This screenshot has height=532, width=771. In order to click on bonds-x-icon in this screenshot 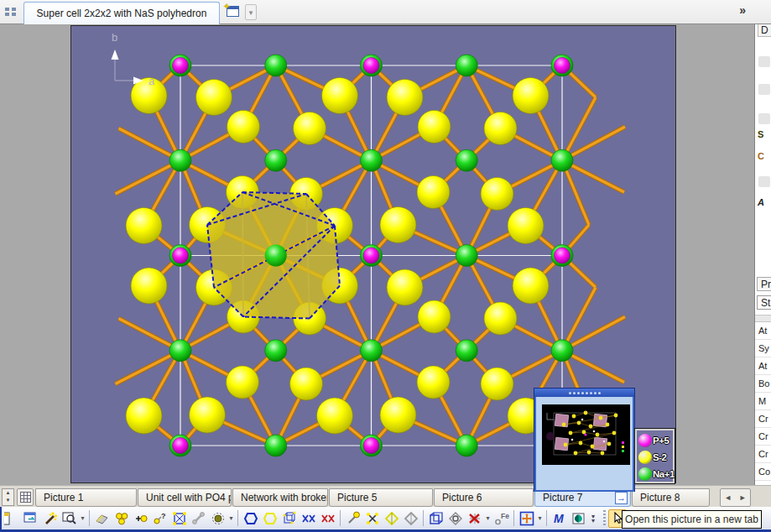, I will do `click(372, 519)`.